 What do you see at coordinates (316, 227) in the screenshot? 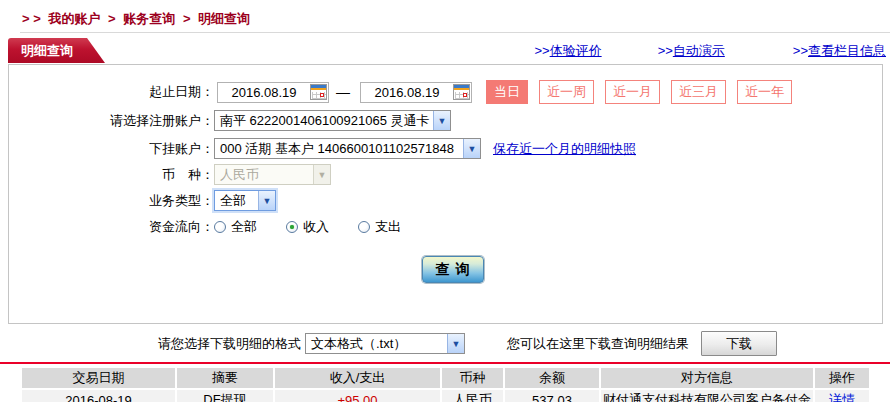
I see `flow-option-income-label: 收入` at bounding box center [316, 227].